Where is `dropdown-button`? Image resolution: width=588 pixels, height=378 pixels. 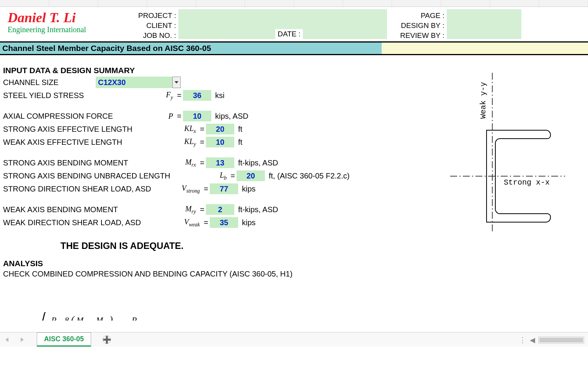
dropdown-button is located at coordinates (176, 82).